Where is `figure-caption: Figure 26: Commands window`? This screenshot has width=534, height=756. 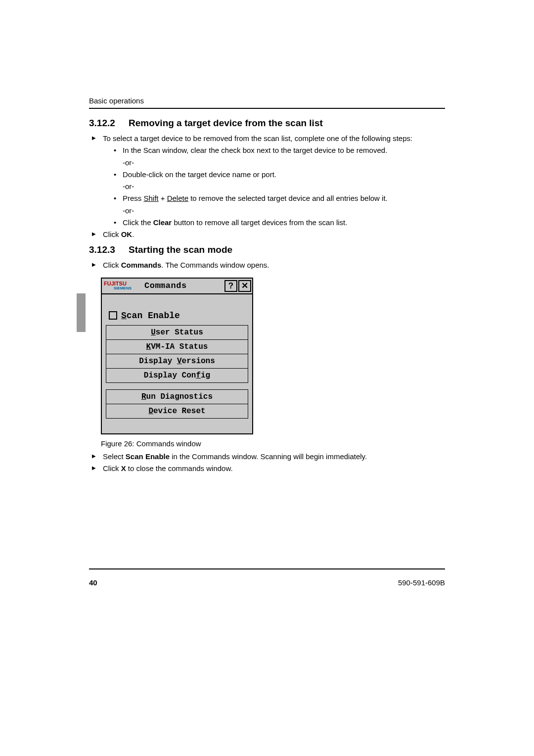
figure-caption: Figure 26: Commands window is located at coordinates (273, 443).